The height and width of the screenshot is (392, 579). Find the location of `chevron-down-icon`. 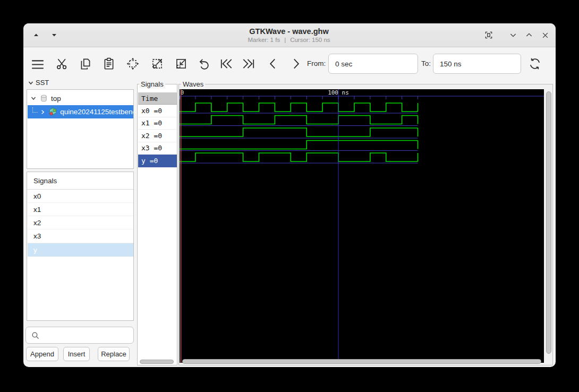

chevron-down-icon is located at coordinates (513, 35).